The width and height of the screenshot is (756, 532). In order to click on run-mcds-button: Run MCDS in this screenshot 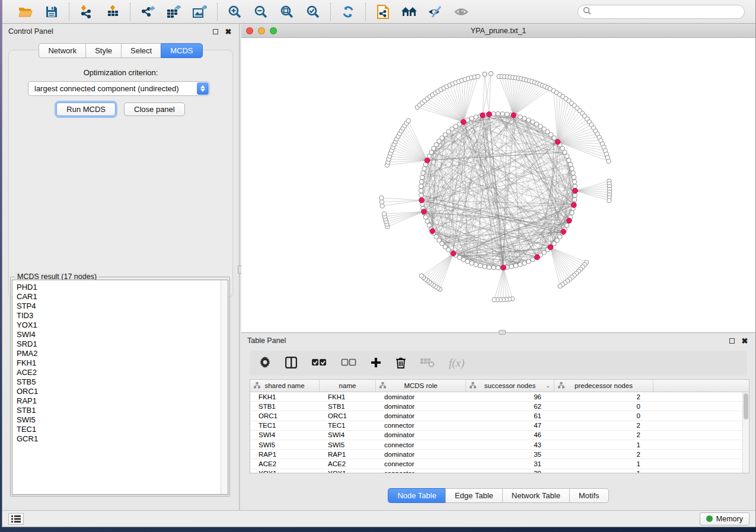, I will do `click(86, 109)`.